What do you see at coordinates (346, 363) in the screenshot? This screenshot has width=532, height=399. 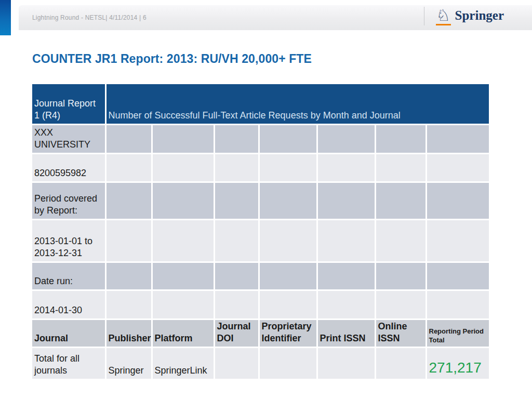 I see `total-print-issn-cell` at bounding box center [346, 363].